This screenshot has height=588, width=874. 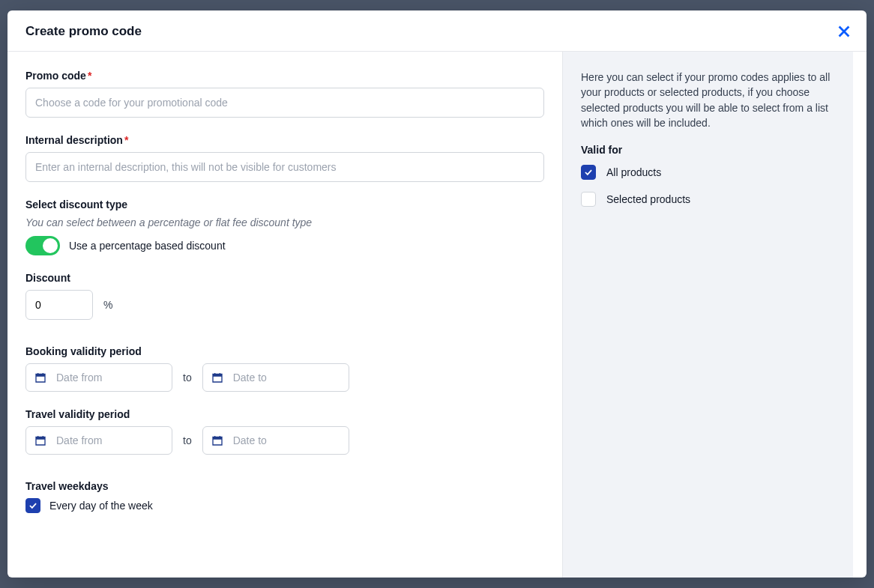 I want to click on toggle-knob, so click(x=50, y=246).